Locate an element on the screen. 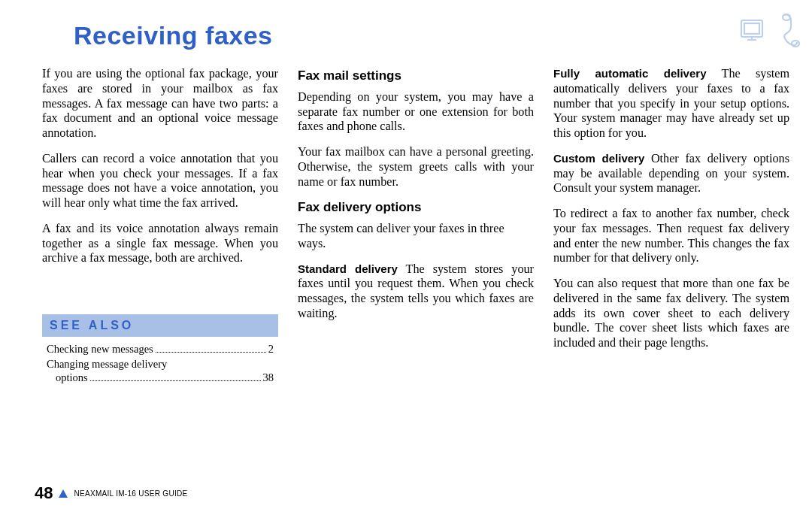 The width and height of the screenshot is (812, 521). term-custom: Custom delivery is located at coordinates (598, 158).